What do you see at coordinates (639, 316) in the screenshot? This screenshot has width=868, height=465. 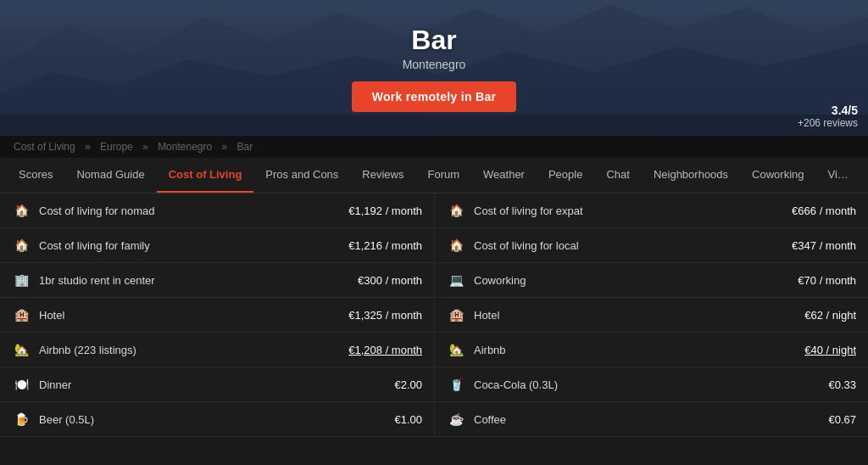 I see `row-label-hotel-right: Hotel` at bounding box center [639, 316].